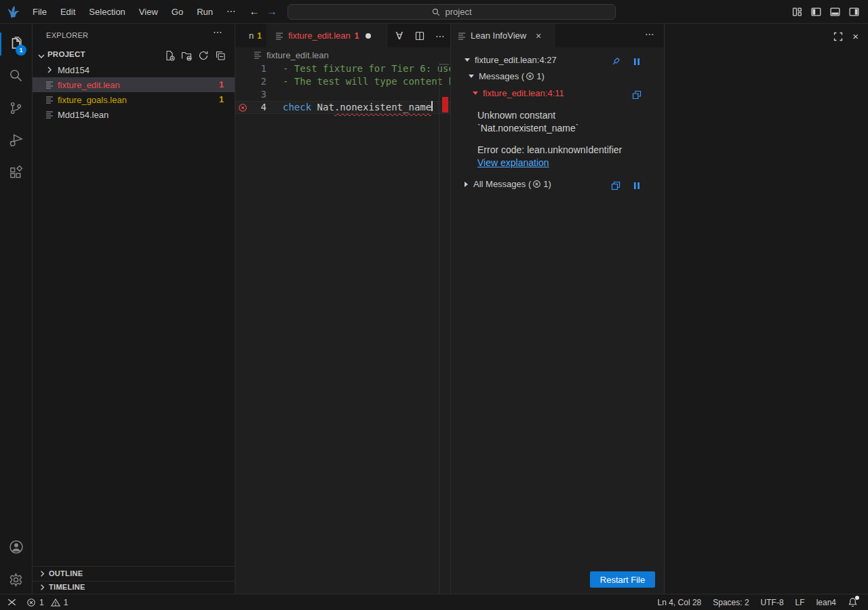  Describe the element at coordinates (343, 95) in the screenshot. I see `code-line-3: 3` at that location.